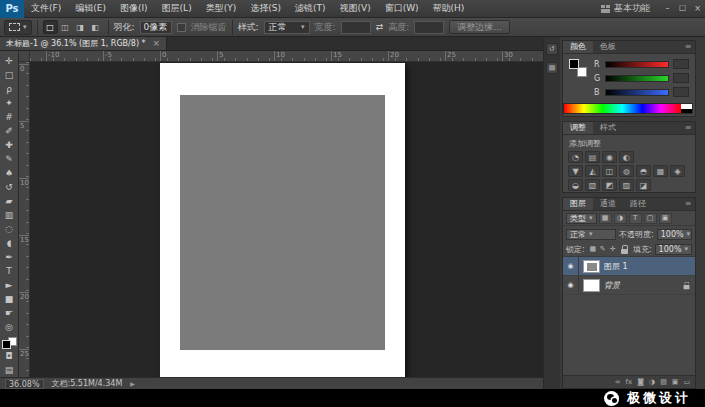  I want to click on blue-slider, so click(637, 92).